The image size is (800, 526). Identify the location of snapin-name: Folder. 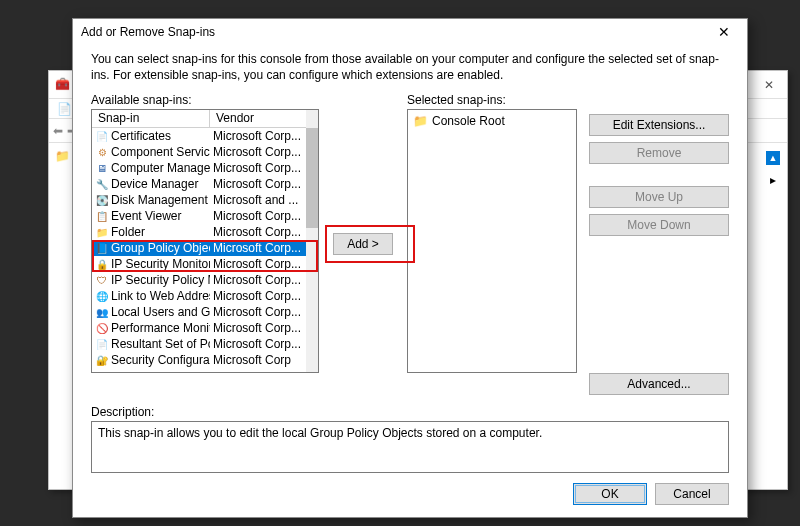
(128, 232).